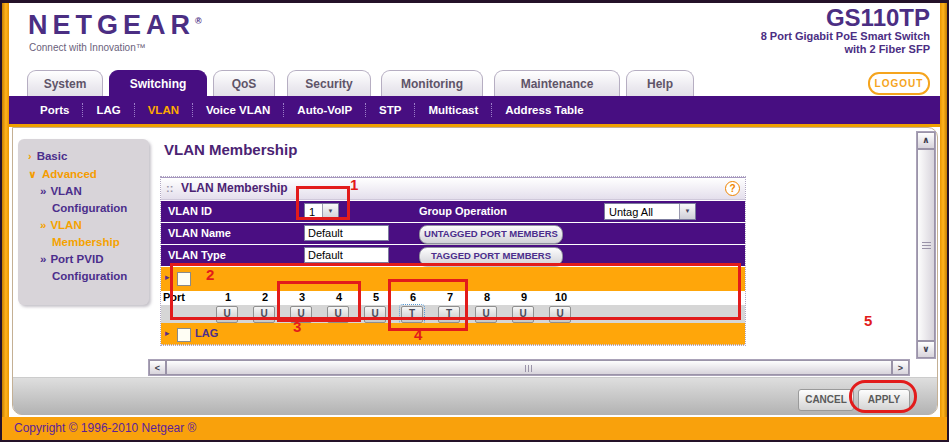 This screenshot has width=949, height=442. What do you see at coordinates (86, 174) in the screenshot?
I see `sidebar-item-advanced: ∨Advanced` at bounding box center [86, 174].